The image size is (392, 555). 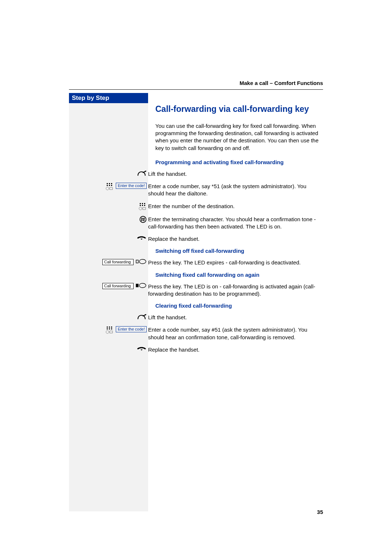 I want to click on step-press-key-on: Call forwarding Press the key. The LED i…, so click(x=239, y=291).